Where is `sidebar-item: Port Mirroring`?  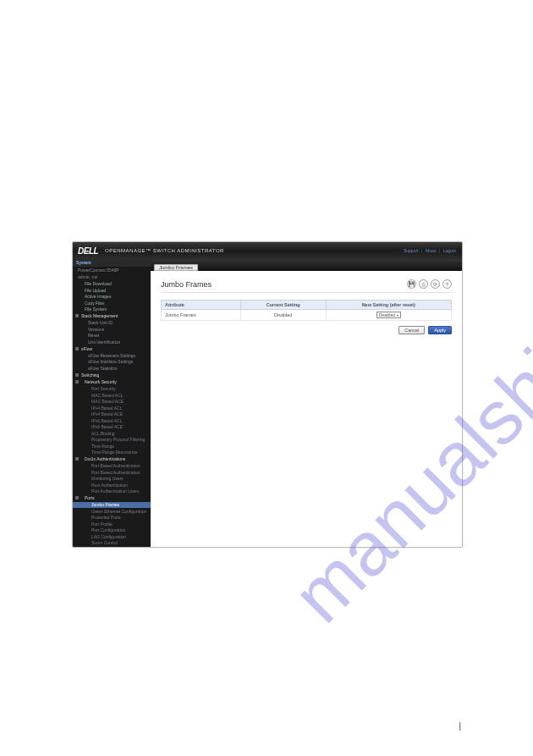 sidebar-item: Port Mirroring is located at coordinates (112, 547).